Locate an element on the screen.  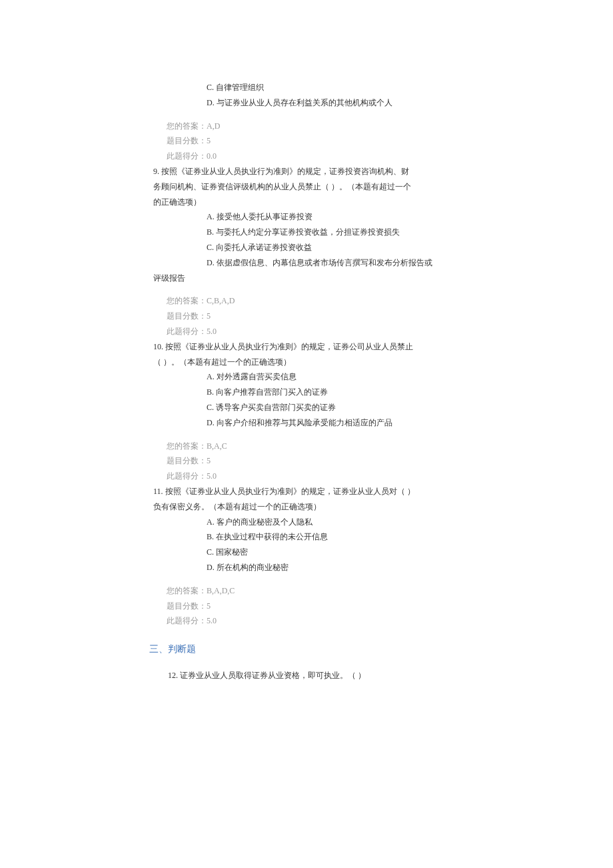
q11-option-d: D. 所在机构的商业秘密 is located at coordinates (376, 568).